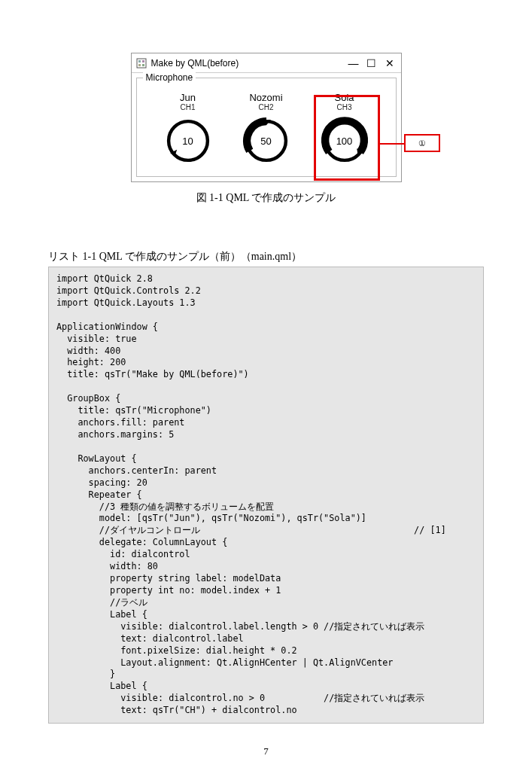  I want to click on dial-value: 10, so click(188, 141).